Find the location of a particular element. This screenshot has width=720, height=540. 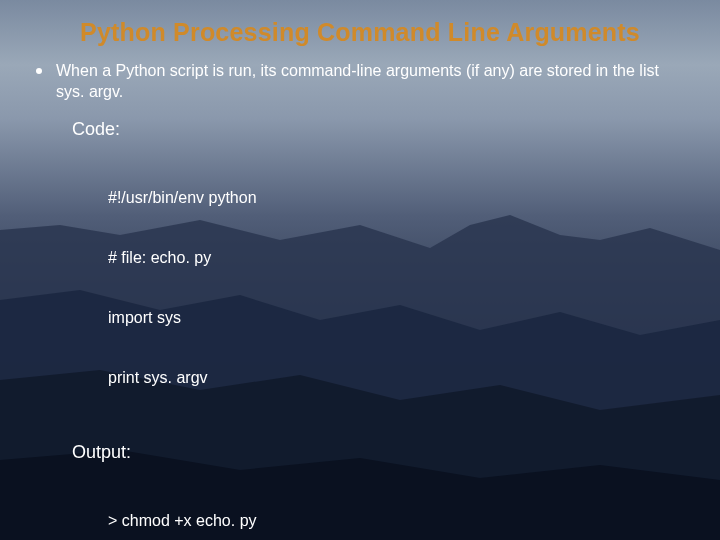

output-label: Output: is located at coordinates (378, 452).